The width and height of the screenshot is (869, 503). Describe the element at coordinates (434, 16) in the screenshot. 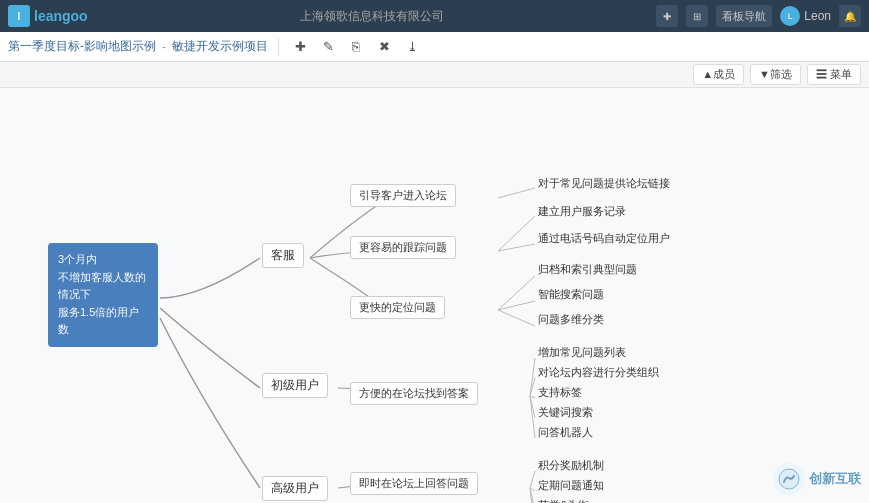

I see `top-bar: l leangoo 上海领歌信息科技有限公司 ✚ ⊞ 看板导航 L Leon 🔔` at that location.